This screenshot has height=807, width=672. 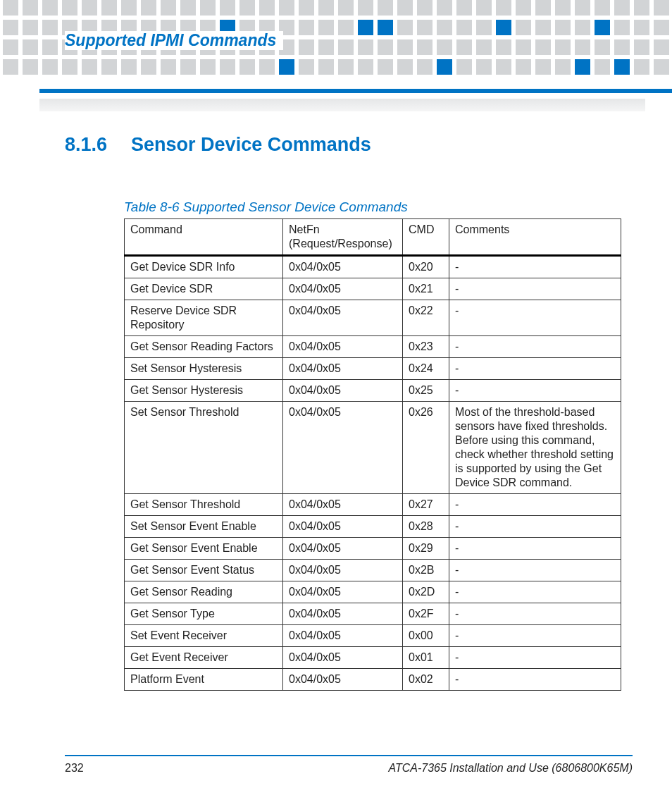 I want to click on cell-command: Get Sensor Threshold, so click(x=204, y=505).